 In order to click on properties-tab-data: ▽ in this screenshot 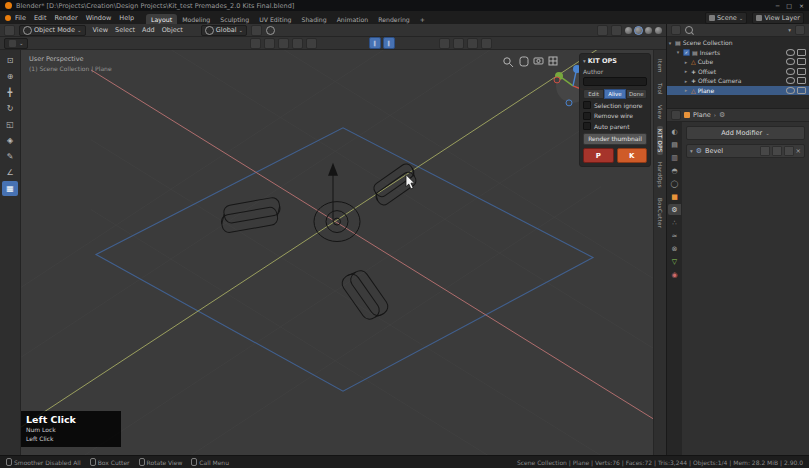, I will do `click(674, 262)`.